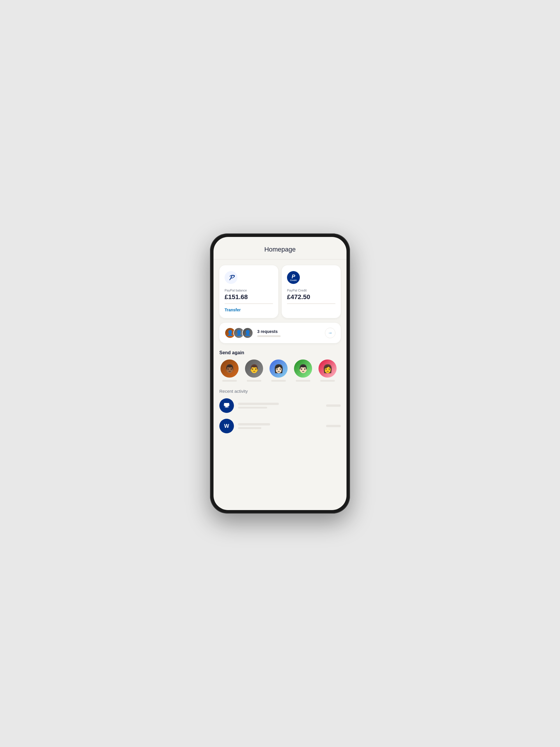 The image size is (560, 747). I want to click on credit-label: PayPal Credit, so click(311, 290).